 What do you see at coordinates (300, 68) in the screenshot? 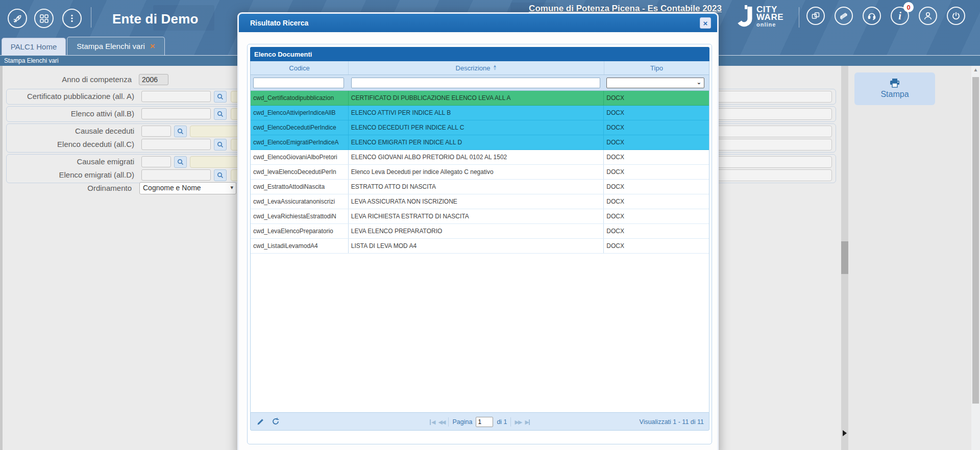
I see `column-header-codice: Codice` at bounding box center [300, 68].